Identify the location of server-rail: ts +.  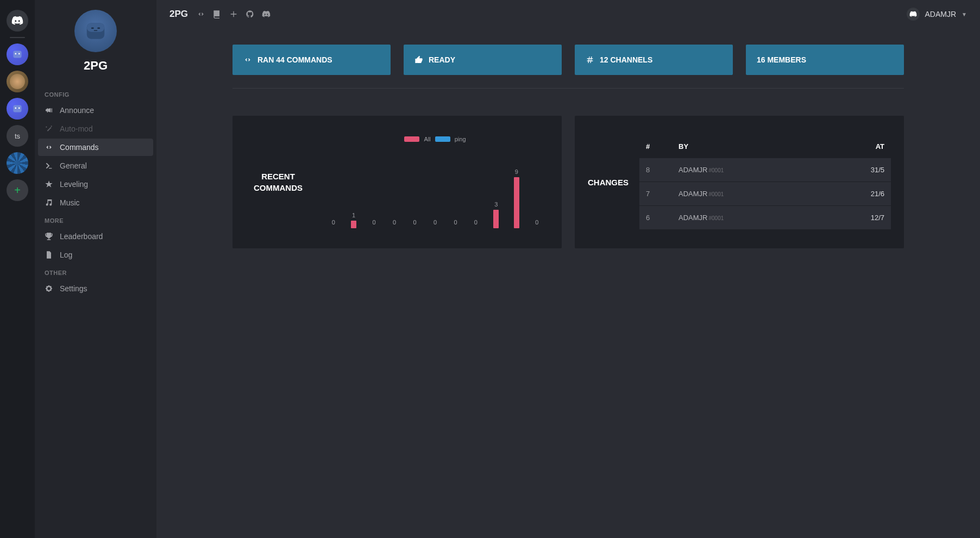
(17, 269).